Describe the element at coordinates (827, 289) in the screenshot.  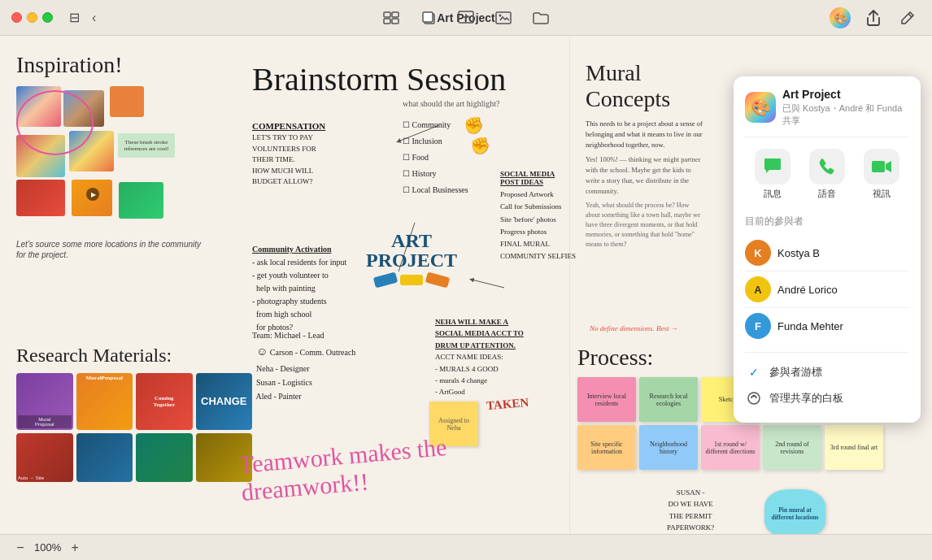
I see `participant-andre: A André Lorico` at that location.